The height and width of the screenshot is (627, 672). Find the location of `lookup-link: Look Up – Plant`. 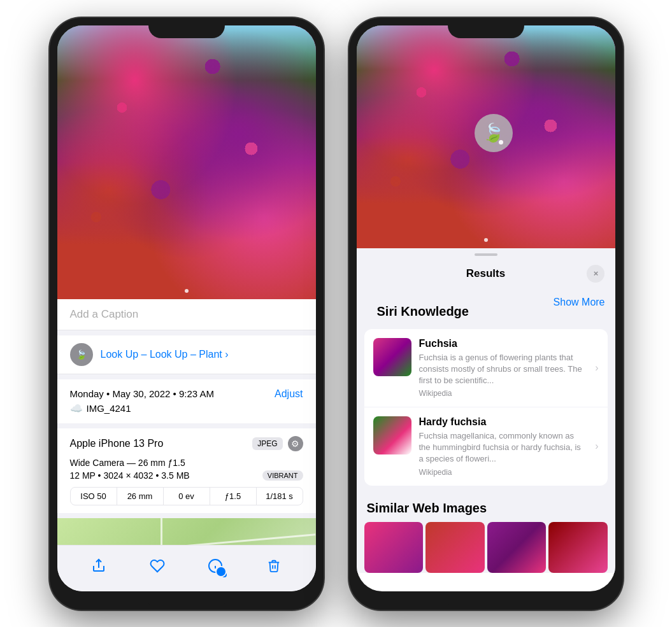

lookup-link: Look Up – Plant is located at coordinates (186, 354).